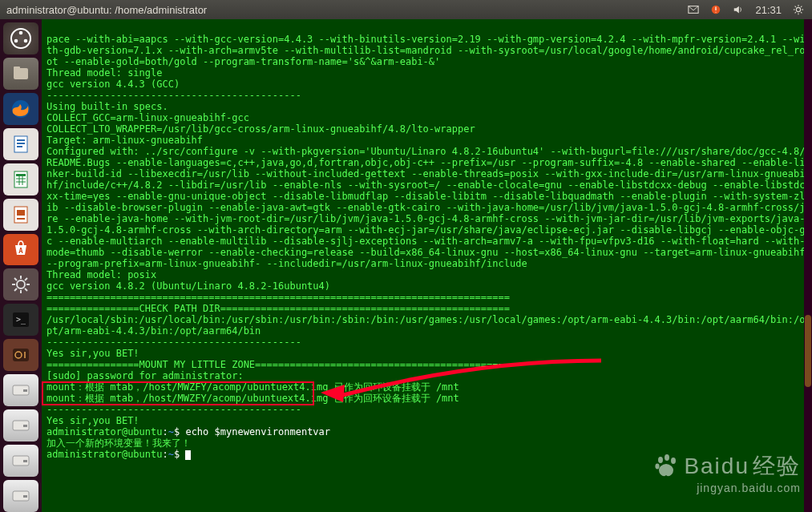  What do you see at coordinates (426, 50) in the screenshot?
I see `out-line: pace --with-abi=aapcs --with-gcc-version…` at bounding box center [426, 50].